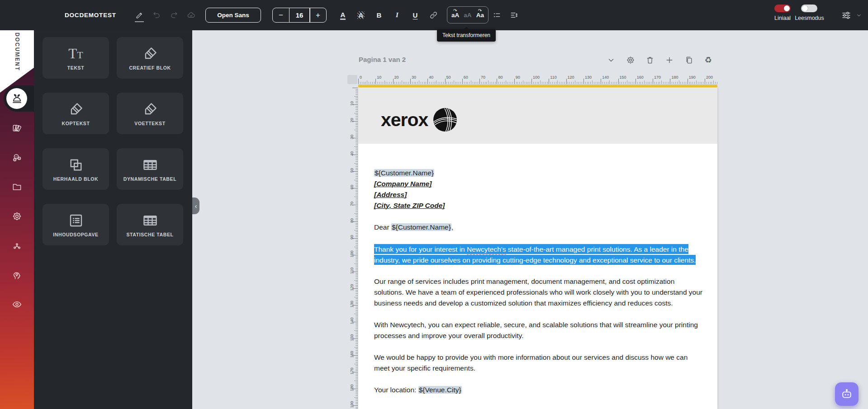 The width and height of the screenshot is (868, 409). Describe the element at coordinates (452, 227) in the screenshot. I see `letter-text: ,` at that location.